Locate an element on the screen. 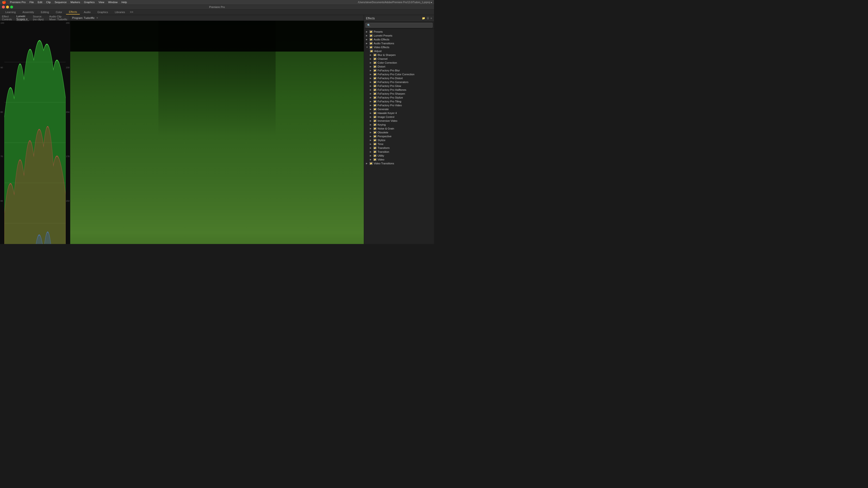 This screenshot has height=488, width=868. tab-effect-controls: Effect Controls is located at coordinates (7, 18).